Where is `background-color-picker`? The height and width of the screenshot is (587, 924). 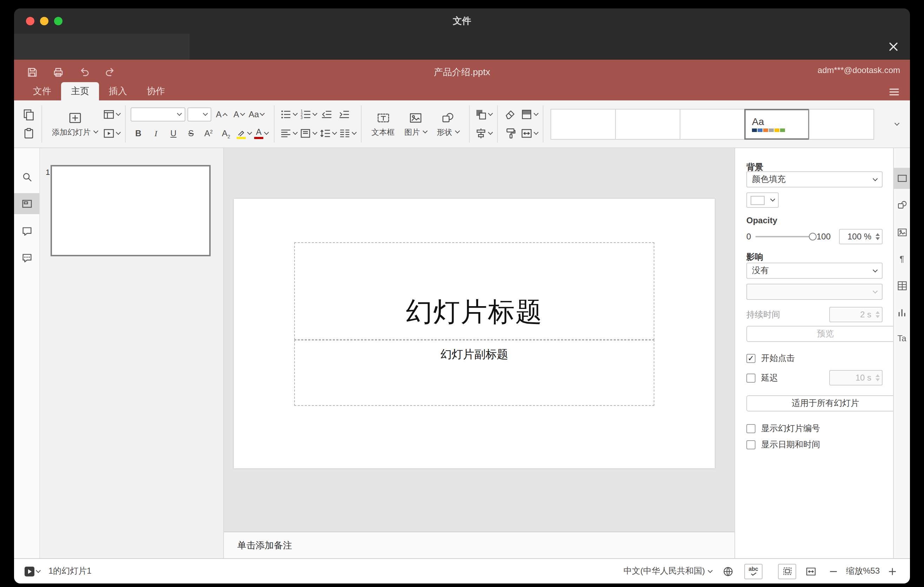 background-color-picker is located at coordinates (762, 200).